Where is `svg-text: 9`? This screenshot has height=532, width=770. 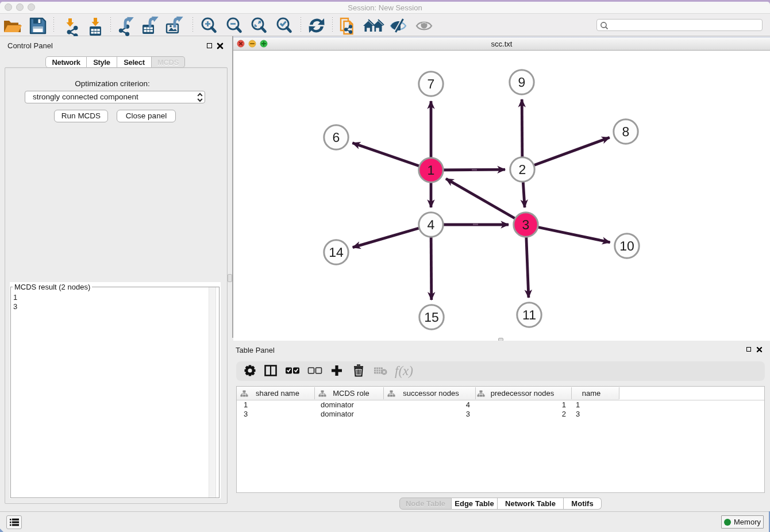 svg-text: 9 is located at coordinates (522, 82).